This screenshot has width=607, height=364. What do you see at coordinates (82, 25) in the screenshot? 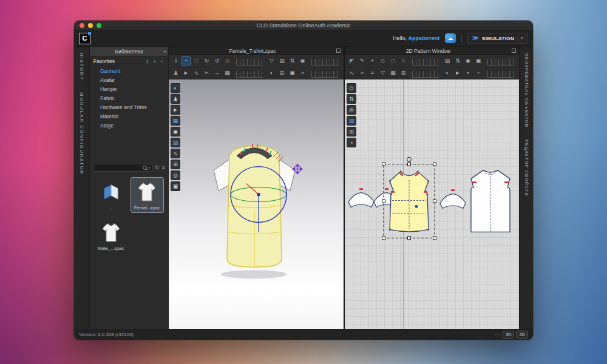
I see `close-button` at bounding box center [82, 25].